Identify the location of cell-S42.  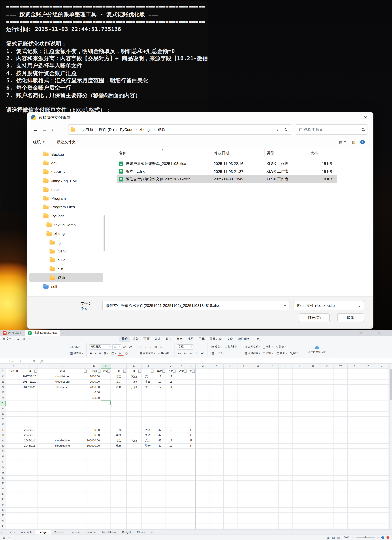
(286, 494).